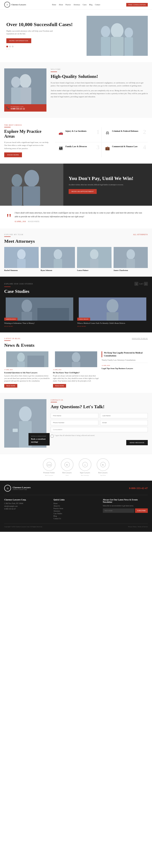 The width and height of the screenshot is (152, 868). What do you see at coordinates (27, 499) in the screenshot?
I see `footer-col1-title: Clarence Lawyers Corp.` at bounding box center [27, 499].